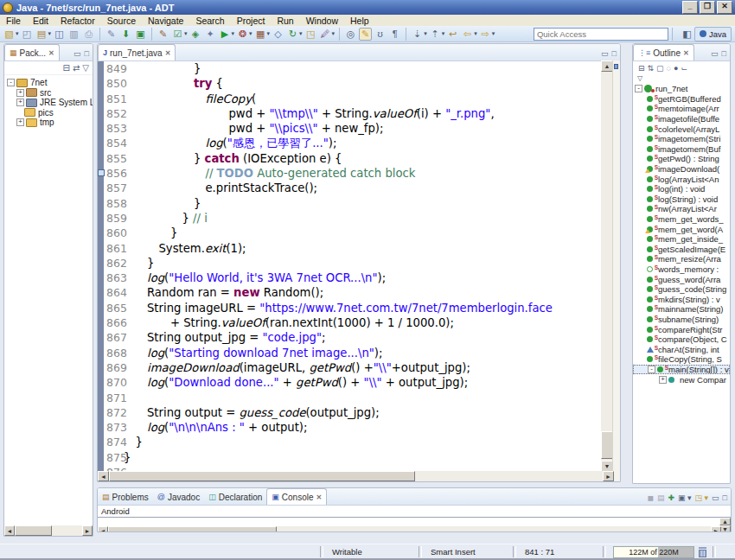  Describe the element at coordinates (325, 35) in the screenshot. I see `annotate-icon: 🖉` at that location.